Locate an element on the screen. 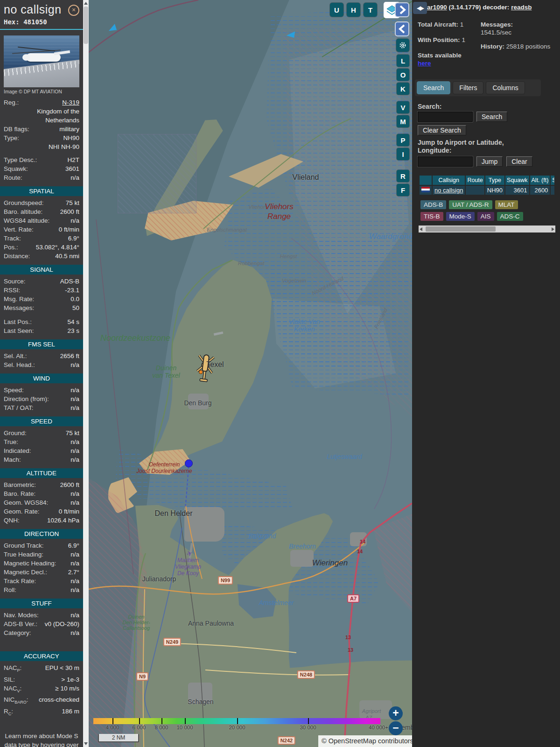 The height and width of the screenshot is (747, 560). column-header: Alt. (ft) is located at coordinates (540, 180).